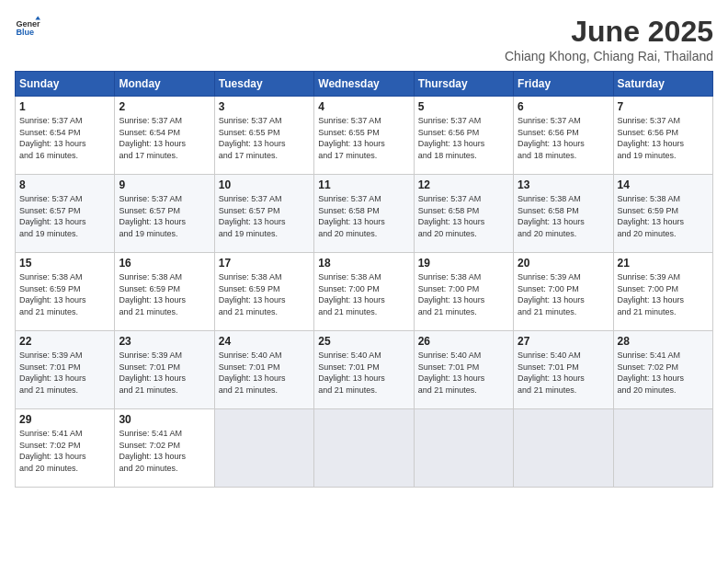 The height and width of the screenshot is (563, 728). Describe the element at coordinates (65, 136) in the screenshot. I see `table-row: 1Sunrise: 5:37 AM Sunset: 6:54 PM Daylig…` at that location.